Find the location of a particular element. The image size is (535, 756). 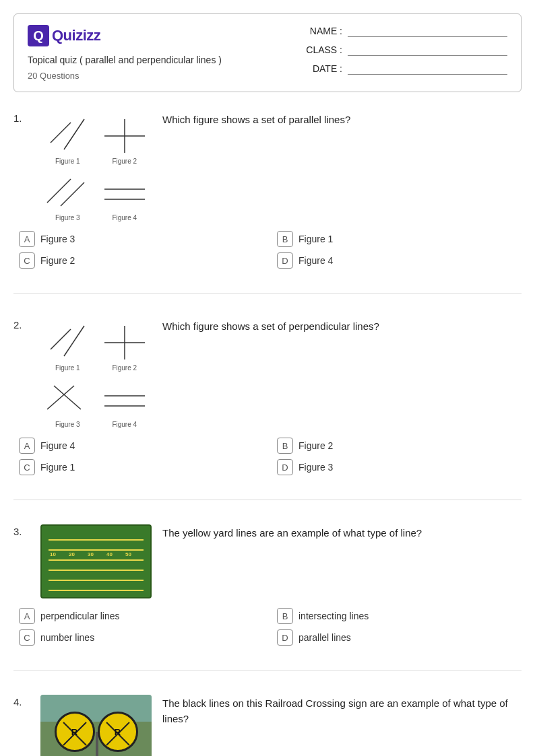

q3-text-d: parallel lines is located at coordinates (325, 638).